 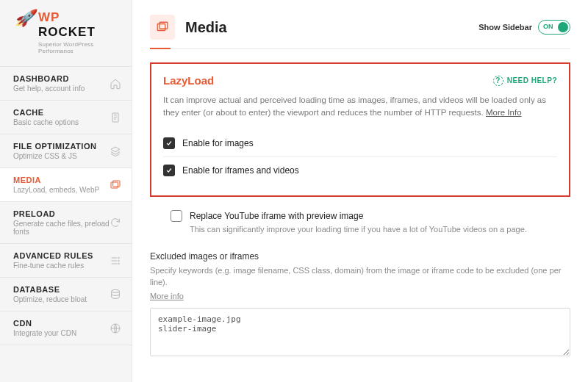 I want to click on tab-indicator, so click(x=360, y=48).